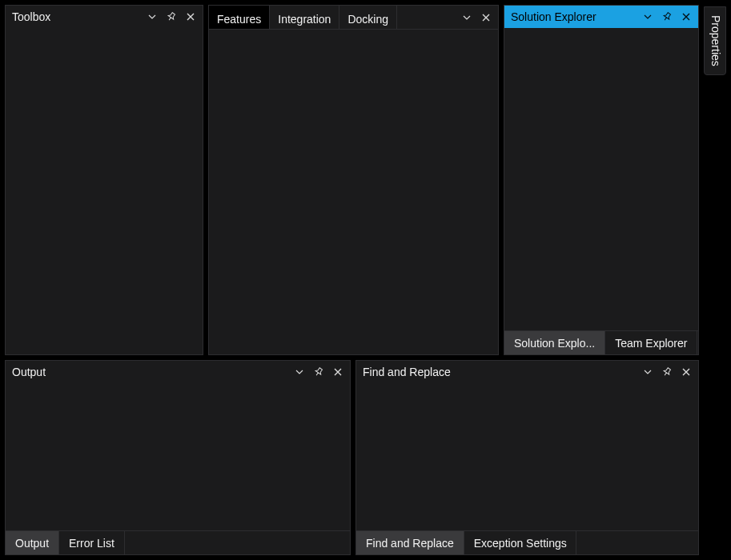 Image resolution: width=731 pixels, height=560 pixels. Describe the element at coordinates (32, 542) in the screenshot. I see `tab-output: Output` at that location.